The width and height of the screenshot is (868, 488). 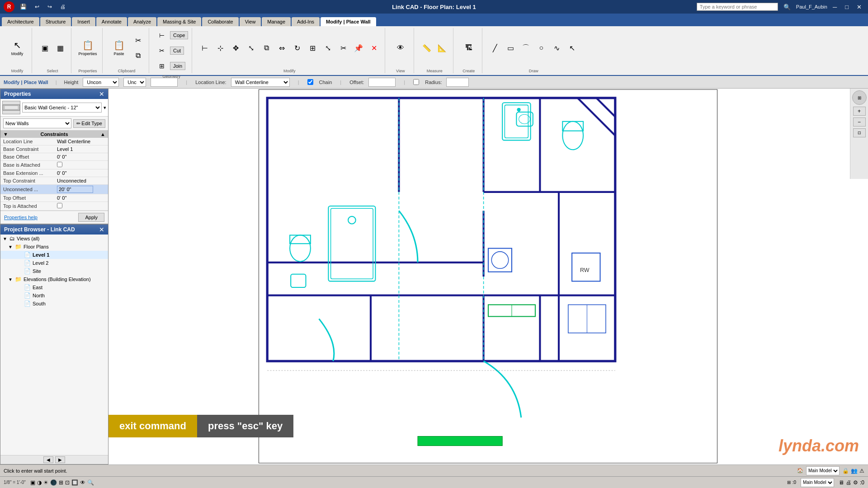 I want to click on prop-value-unconnected, so click(x=81, y=190).